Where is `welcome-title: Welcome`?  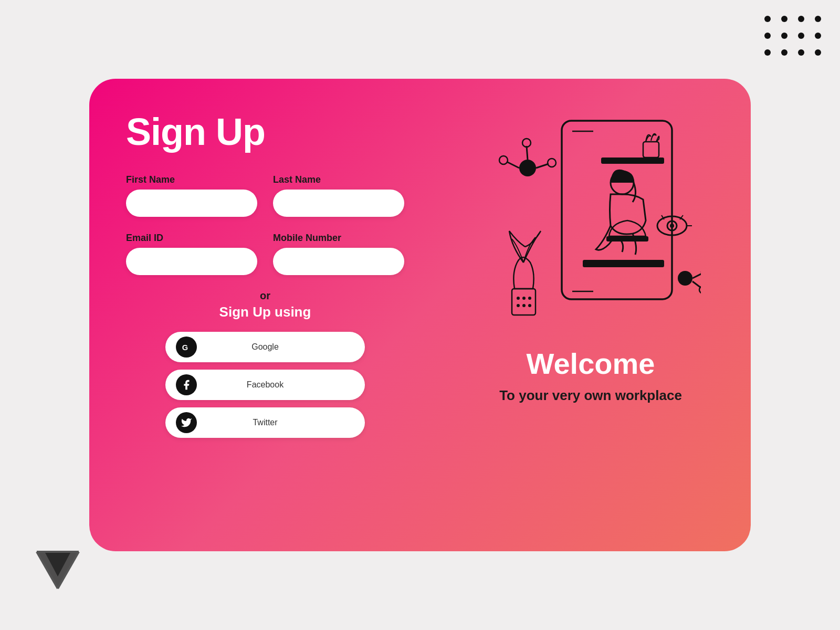
welcome-title: Welcome is located at coordinates (591, 363).